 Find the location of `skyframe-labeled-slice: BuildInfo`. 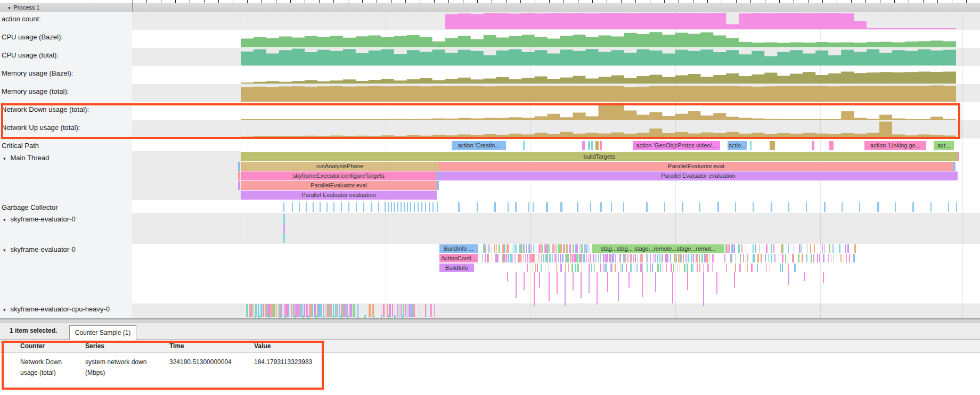

skyframe-labeled-slice: BuildInfo is located at coordinates (457, 268).